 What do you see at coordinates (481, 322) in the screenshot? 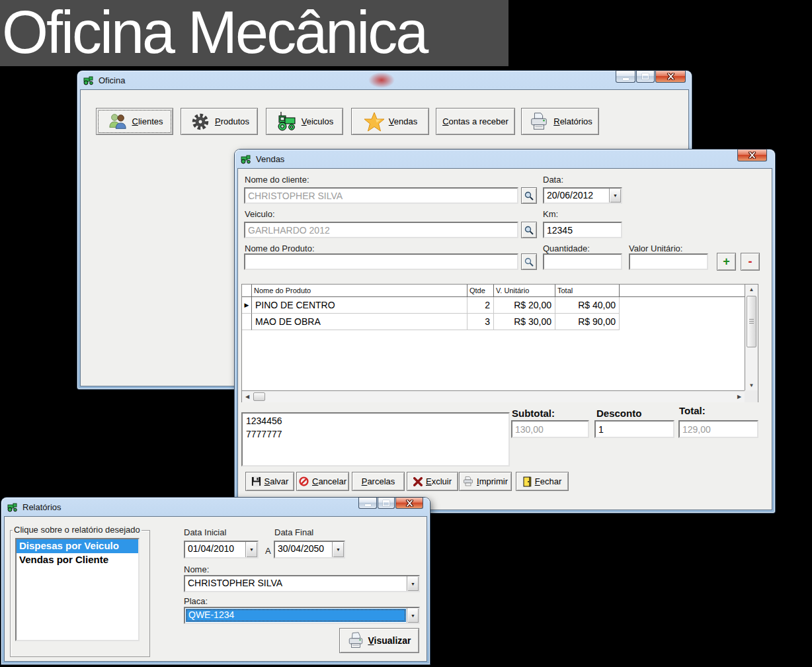
I see `cell-qtde: 3` at bounding box center [481, 322].